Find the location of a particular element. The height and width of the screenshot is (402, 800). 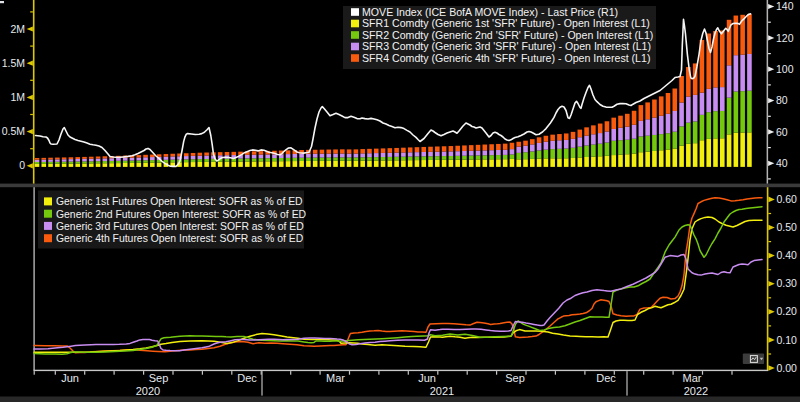

svg-text: 140 is located at coordinates (785, 6).